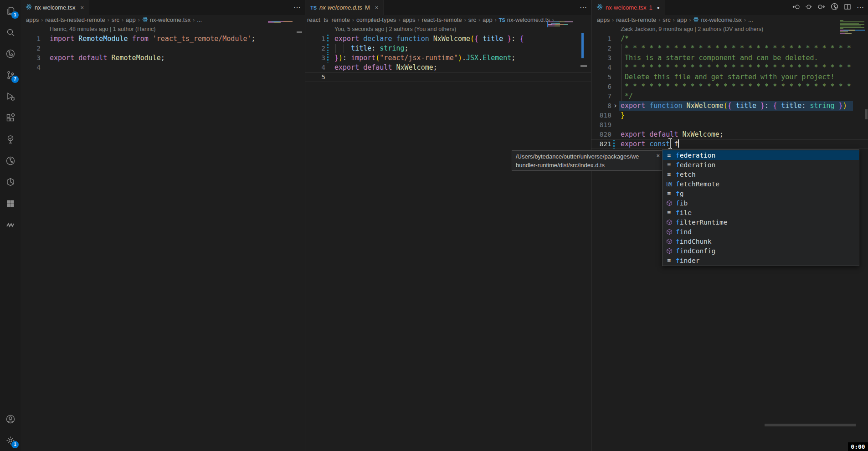 The image size is (868, 451). Describe the element at coordinates (10, 118) in the screenshot. I see `extensions-icon` at that location.